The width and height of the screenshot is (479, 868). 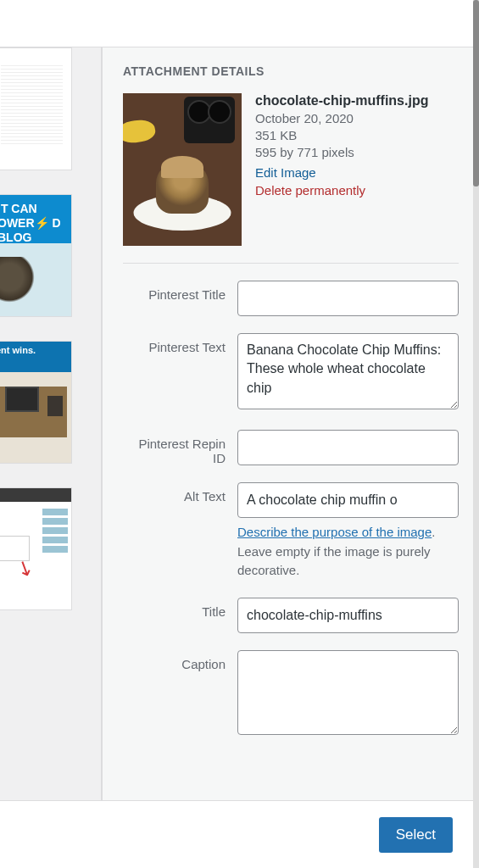 I want to click on pinterest-text-label: Pinterest Text, so click(x=180, y=344).